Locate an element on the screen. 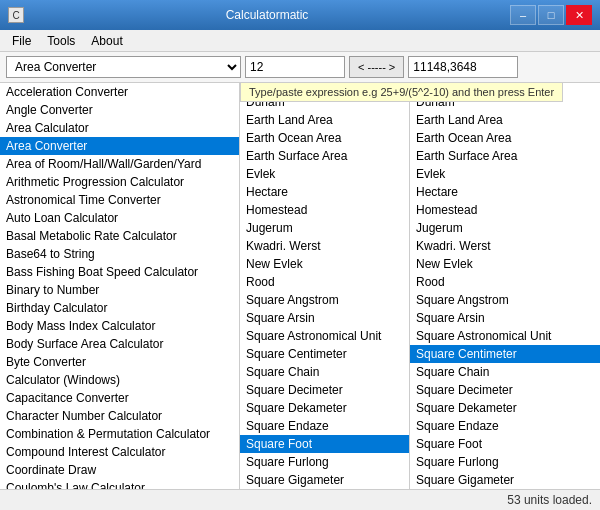  sidebar-item: Bass Fishing Boat Speed Calculator is located at coordinates (120, 272).